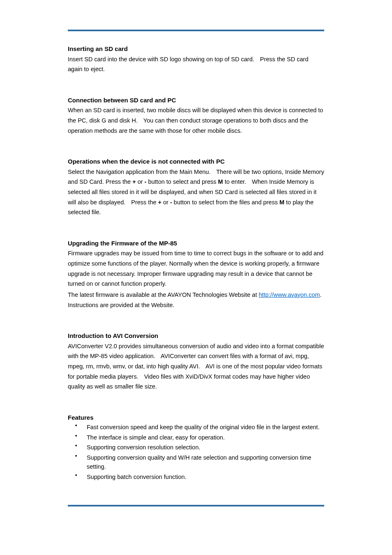 Image resolution: width=392 pixels, height=555 pixels. What do you see at coordinates (196, 506) in the screenshot?
I see `bottom-divider` at bounding box center [196, 506].